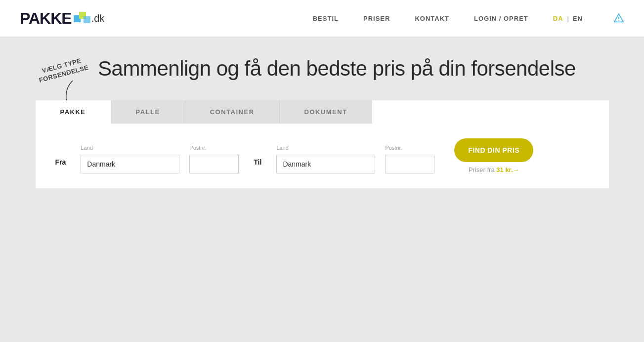 The width and height of the screenshot is (644, 342). Describe the element at coordinates (214, 164) in the screenshot. I see `from-postal-input` at that location.